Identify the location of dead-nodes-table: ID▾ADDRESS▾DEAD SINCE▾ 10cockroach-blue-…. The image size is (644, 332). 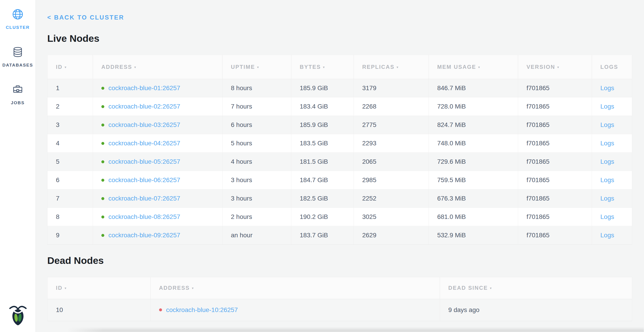
(340, 299).